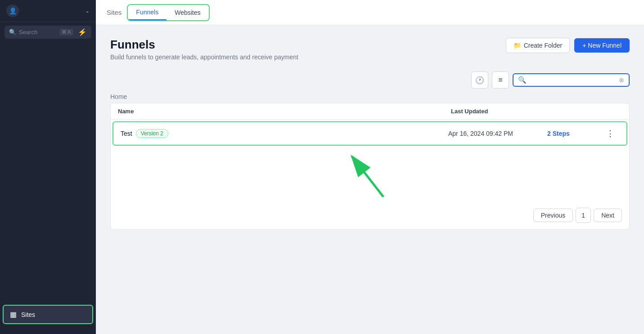 This screenshot has height=334, width=644. I want to click on add-icon: ⚡, so click(82, 32).